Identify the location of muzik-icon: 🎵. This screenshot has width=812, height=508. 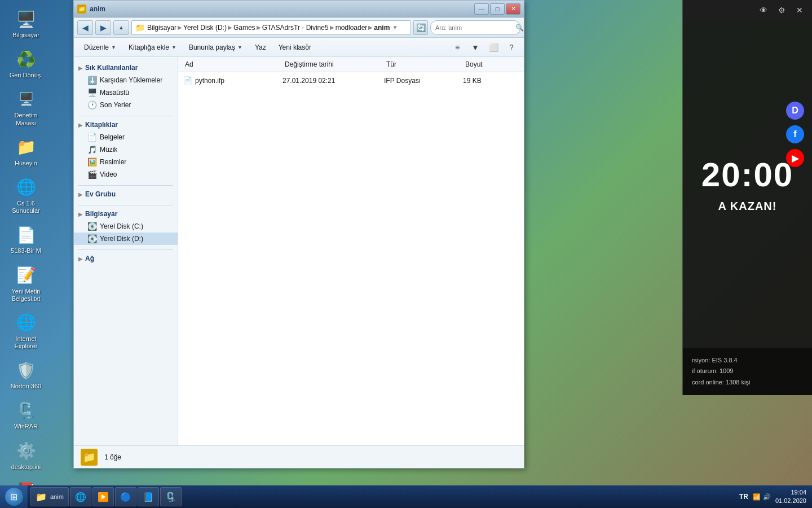
(92, 150).